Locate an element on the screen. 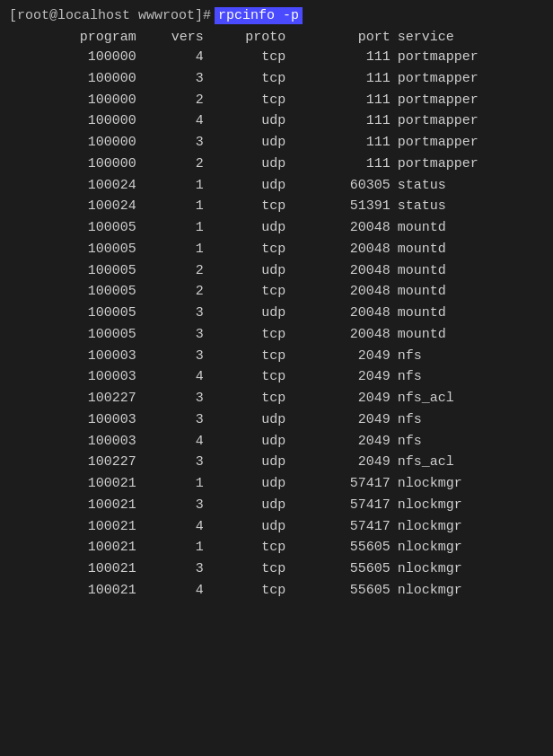 The width and height of the screenshot is (553, 756). cell-col-service: nfs_acl is located at coordinates (470, 399).